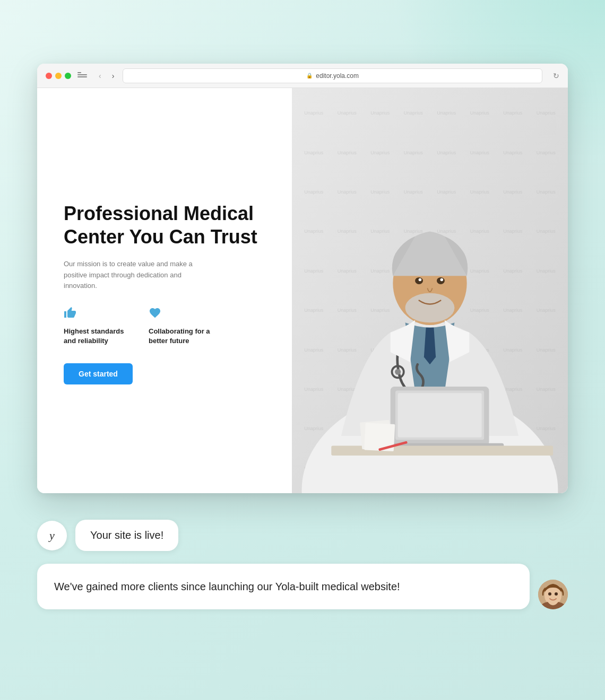 The image size is (605, 700). What do you see at coordinates (68, 76) in the screenshot?
I see `maximize-button` at bounding box center [68, 76].